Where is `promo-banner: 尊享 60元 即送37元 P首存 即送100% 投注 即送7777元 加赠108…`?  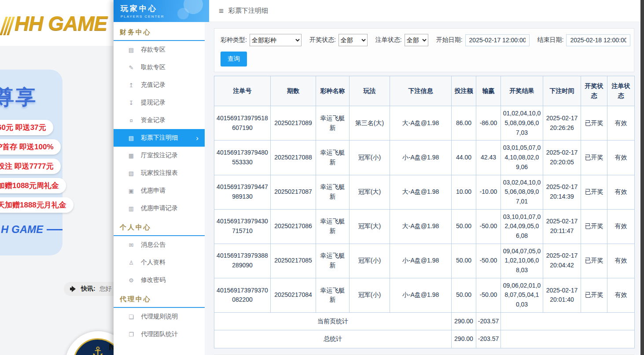
promo-banner: 尊享 60元 即送37元 P首存 即送100% 投注 即送7777元 加赠108… is located at coordinates (31, 163).